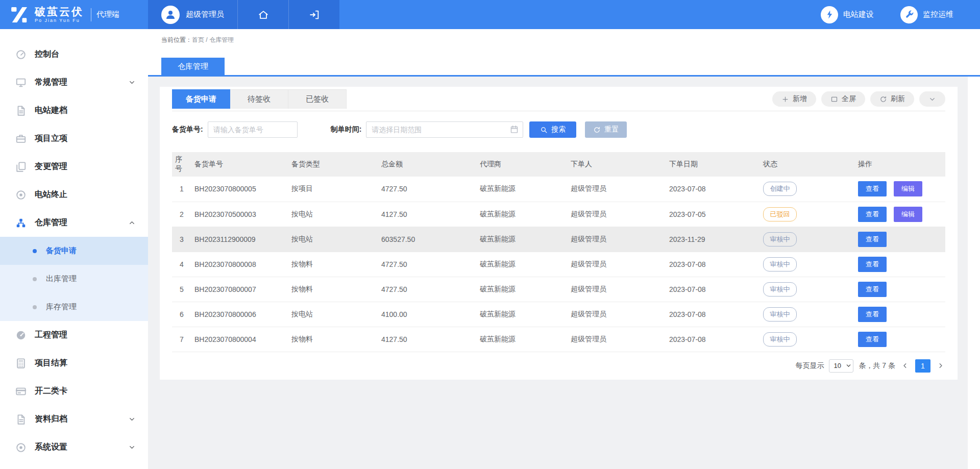  Describe the element at coordinates (847, 15) in the screenshot. I see `header-nav-station-construction: 电站建设` at that location.